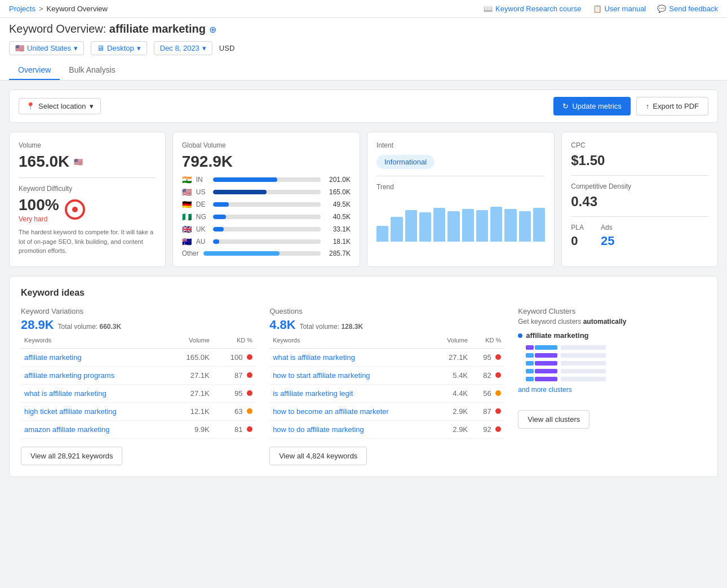 The width and height of the screenshot is (727, 588). What do you see at coordinates (187, 180) in the screenshot?
I see `flag-in: 🇮🇳` at bounding box center [187, 180].